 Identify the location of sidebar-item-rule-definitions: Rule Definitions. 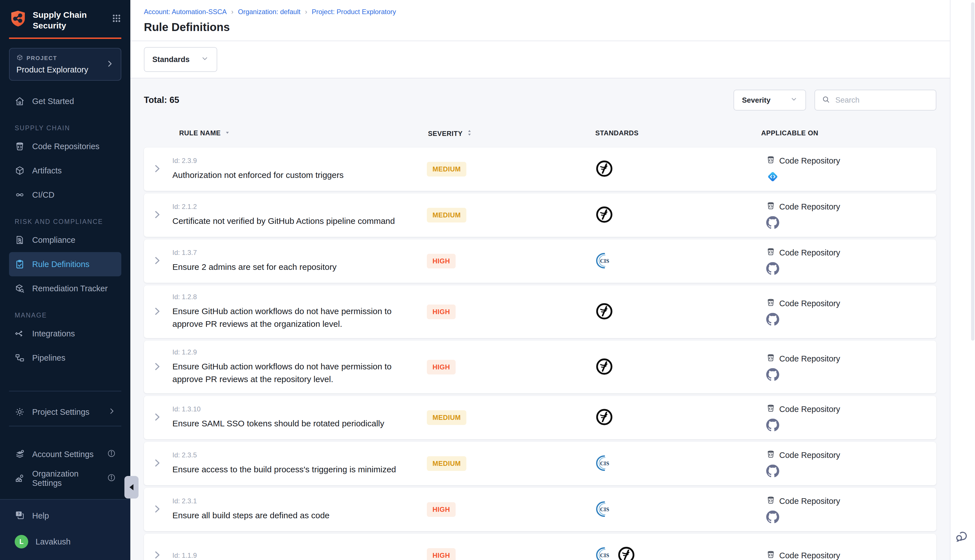
(65, 264).